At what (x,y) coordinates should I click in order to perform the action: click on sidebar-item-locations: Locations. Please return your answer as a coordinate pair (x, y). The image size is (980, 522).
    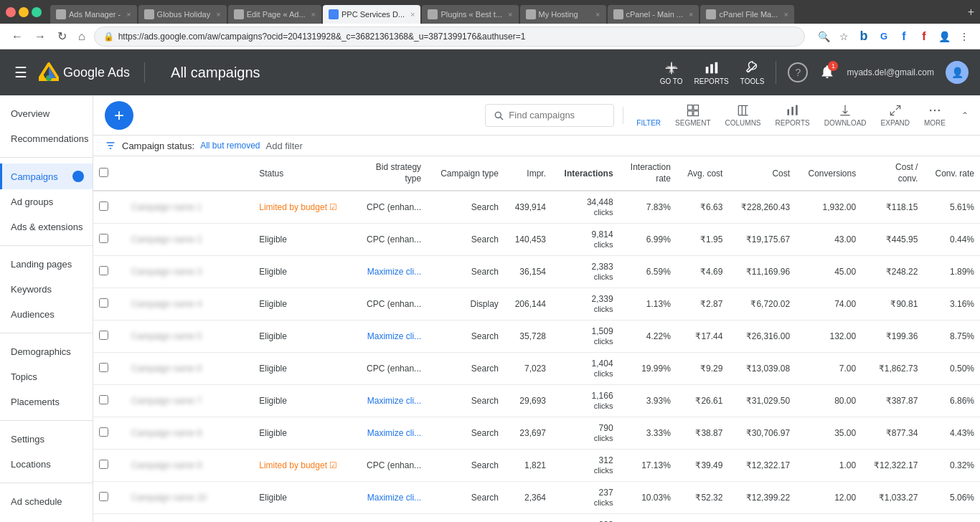
    Looking at the image, I should click on (46, 465).